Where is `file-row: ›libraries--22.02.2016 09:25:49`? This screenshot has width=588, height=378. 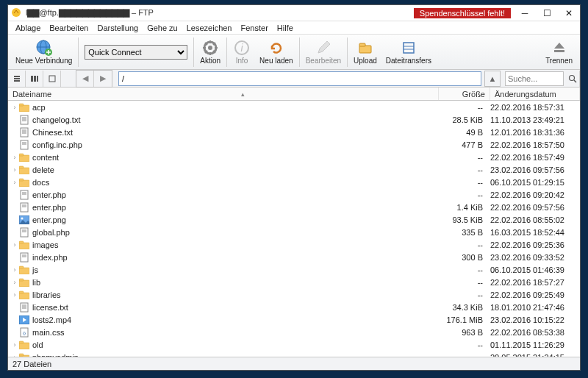 file-row: ›libraries--22.02.2016 09:25:49 is located at coordinates (294, 294).